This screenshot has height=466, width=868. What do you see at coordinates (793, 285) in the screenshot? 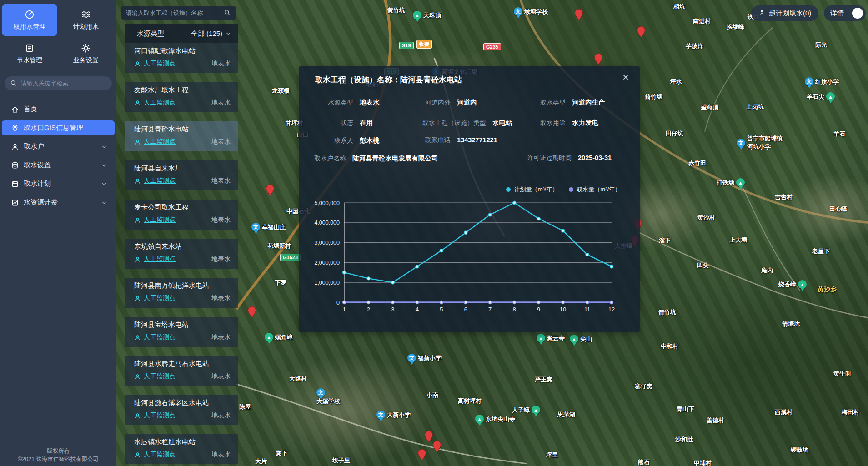
I see `map-poi: 烧香嶂▲` at bounding box center [793, 285].